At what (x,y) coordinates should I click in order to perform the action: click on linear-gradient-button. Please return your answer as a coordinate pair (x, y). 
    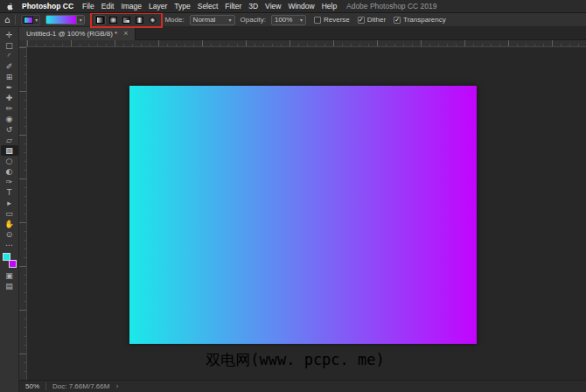
    Looking at the image, I should click on (100, 20).